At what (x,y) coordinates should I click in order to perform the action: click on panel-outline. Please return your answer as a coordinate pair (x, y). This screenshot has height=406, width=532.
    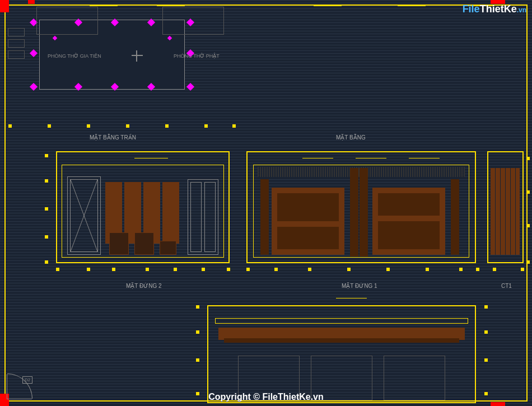
    Looking at the image, I should click on (414, 378).